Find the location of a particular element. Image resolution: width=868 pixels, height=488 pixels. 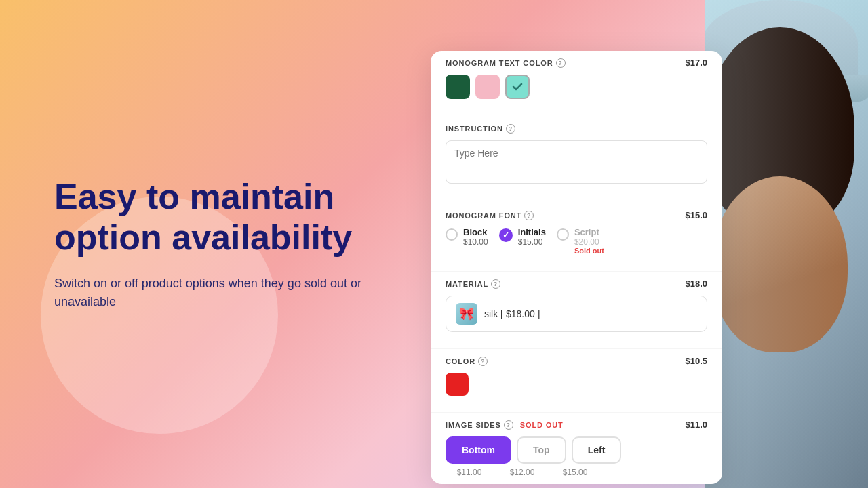

material-header: MATERIAL ? $18.0 is located at coordinates (576, 283).